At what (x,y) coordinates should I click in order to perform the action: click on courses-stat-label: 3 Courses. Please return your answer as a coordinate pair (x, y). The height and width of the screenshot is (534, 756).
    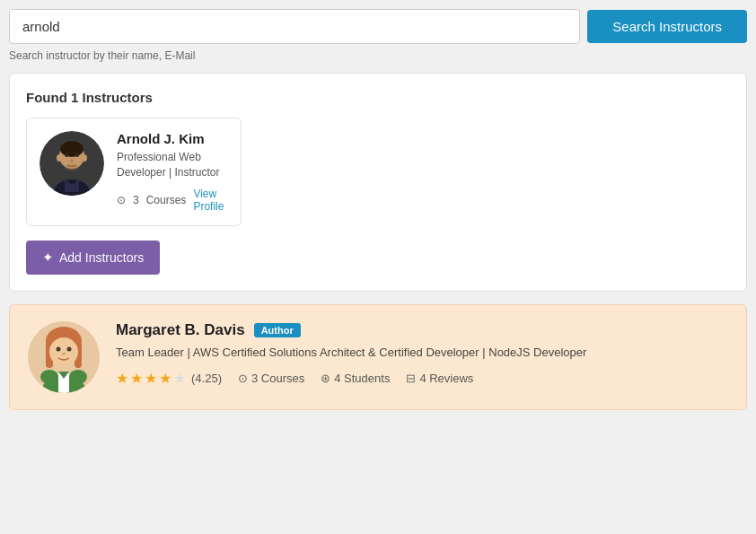
    Looking at the image, I should click on (278, 379).